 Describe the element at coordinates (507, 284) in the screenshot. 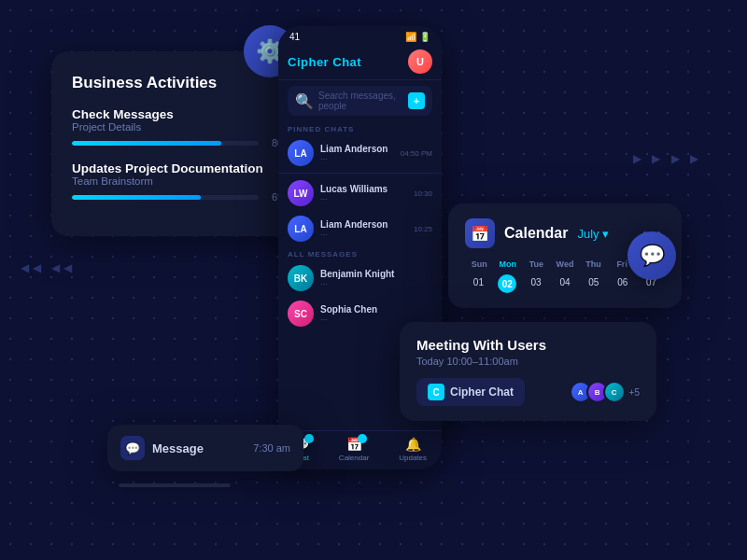

I see `date-02: 02` at that location.